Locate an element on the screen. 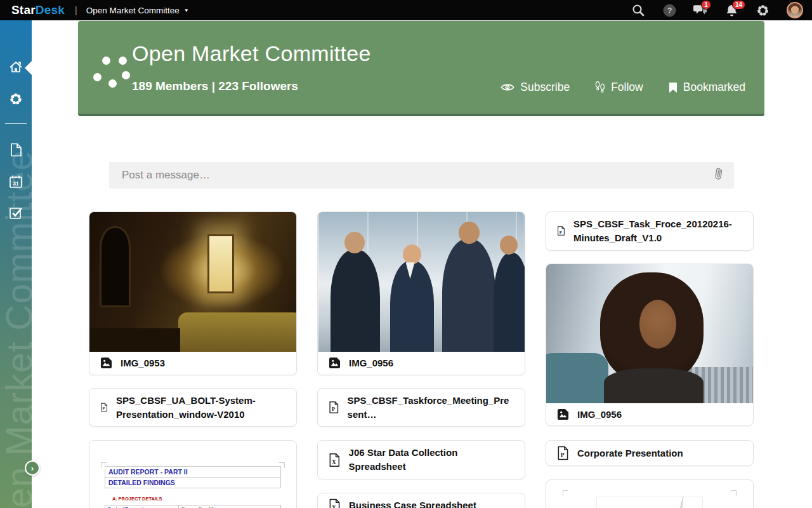 This screenshot has width=812, height=508. eye-icon is located at coordinates (508, 88).